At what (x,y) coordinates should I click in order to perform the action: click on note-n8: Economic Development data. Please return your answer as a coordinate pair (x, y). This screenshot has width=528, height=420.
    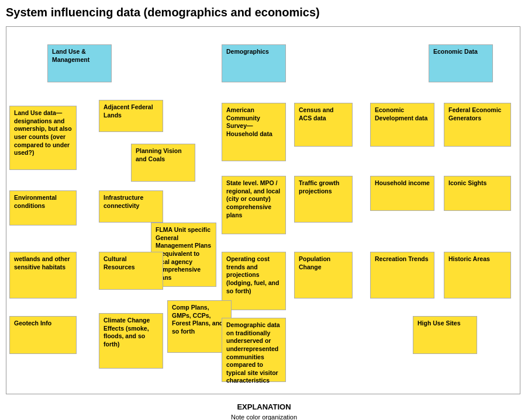
    Looking at the image, I should click on (402, 125).